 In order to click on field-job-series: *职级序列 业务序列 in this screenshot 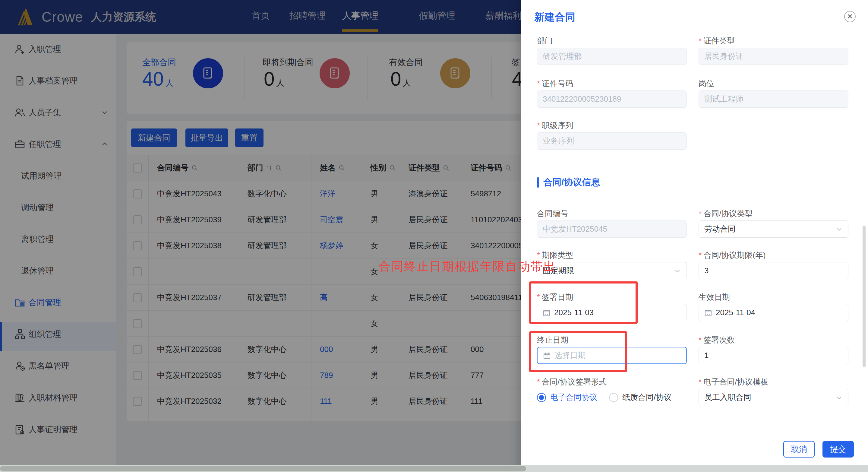, I will do `click(612, 135)`.